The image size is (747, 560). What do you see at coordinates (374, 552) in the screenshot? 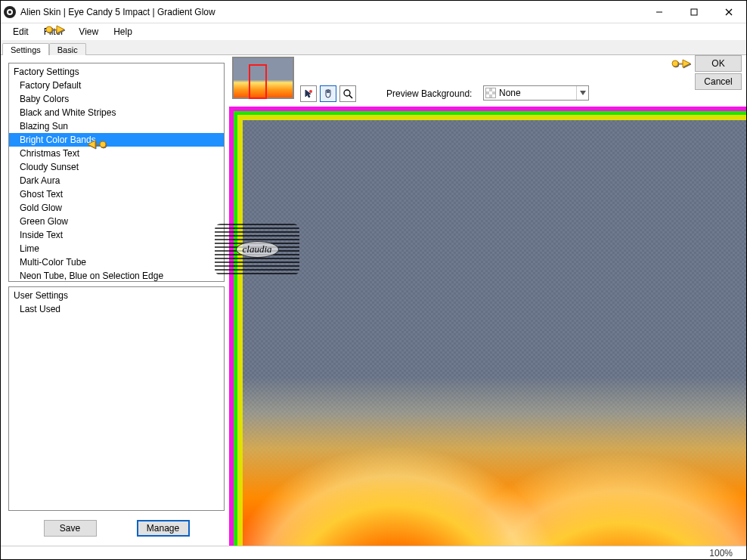
I see `status-bar: 100%` at bounding box center [374, 552].